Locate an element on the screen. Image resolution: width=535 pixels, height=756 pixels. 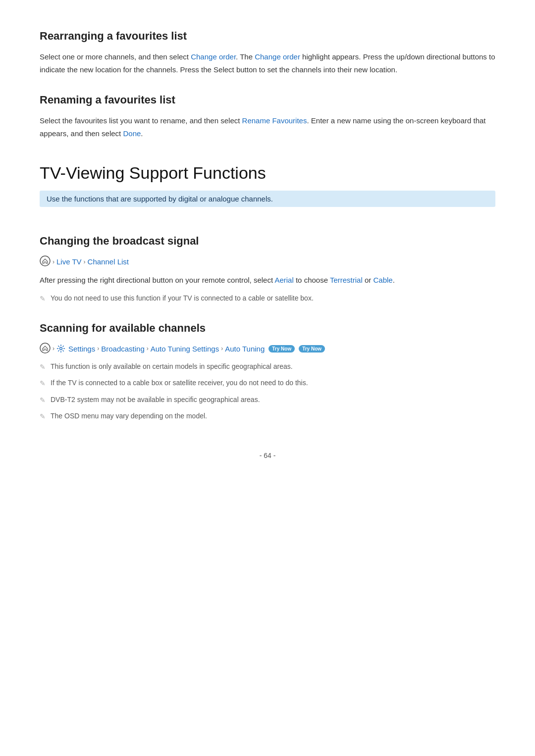
broadcast-signal-heading: Changing the broadcast signal is located at coordinates (268, 241).